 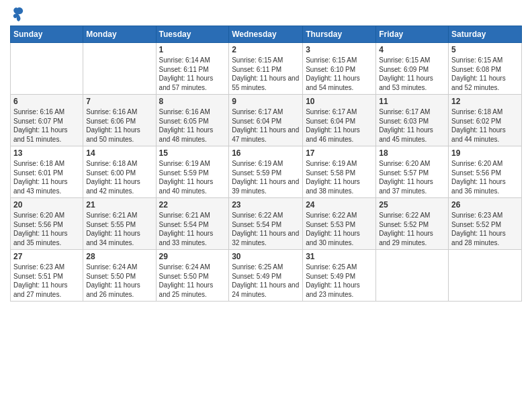 I want to click on calendar-day-header: Monday, so click(x=120, y=35).